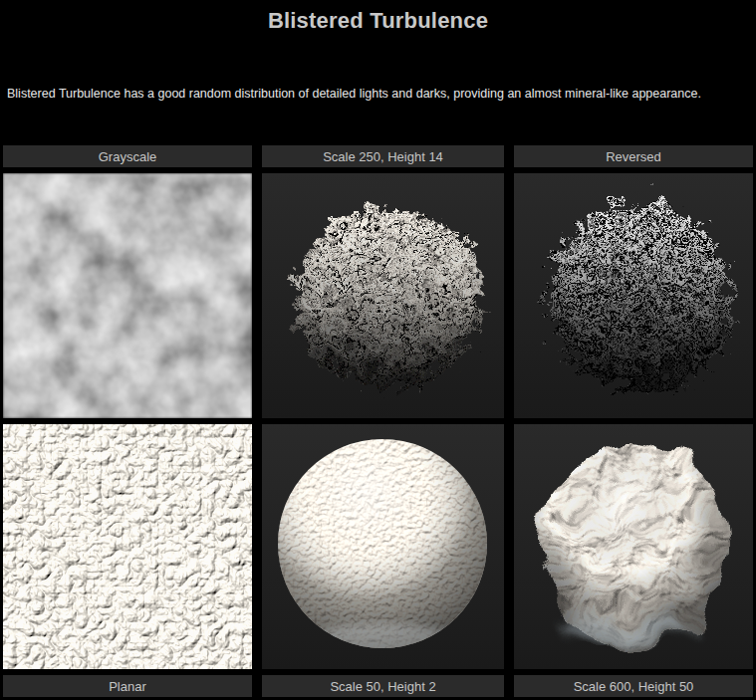 This screenshot has height=700, width=756. Describe the element at coordinates (633, 547) in the screenshot. I see `lumpy-sphere-image` at that location.